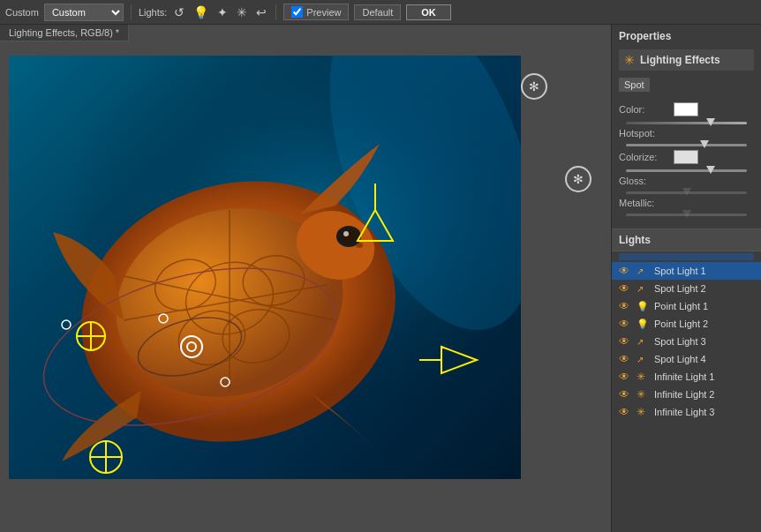 This screenshot has height=532, width=761. I want to click on eye-icon-0: 👁, so click(625, 271).